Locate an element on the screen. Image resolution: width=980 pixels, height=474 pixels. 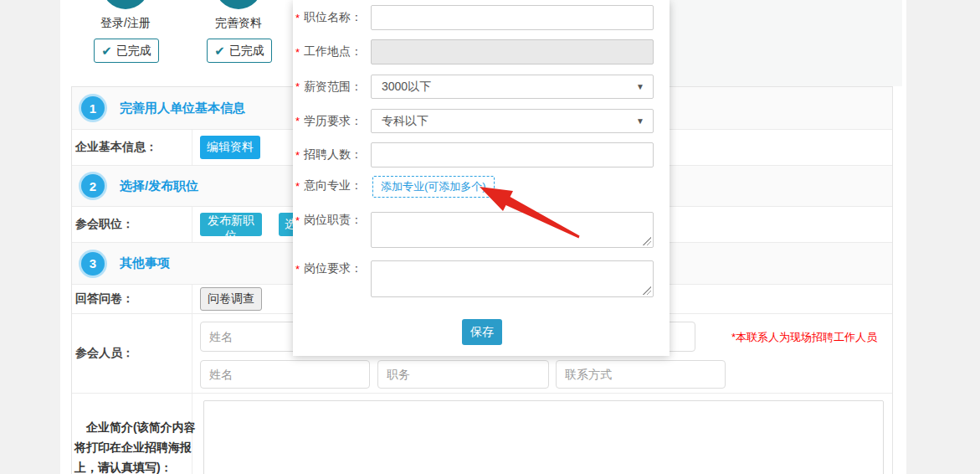
section3-number-badge: 3 is located at coordinates (93, 264).